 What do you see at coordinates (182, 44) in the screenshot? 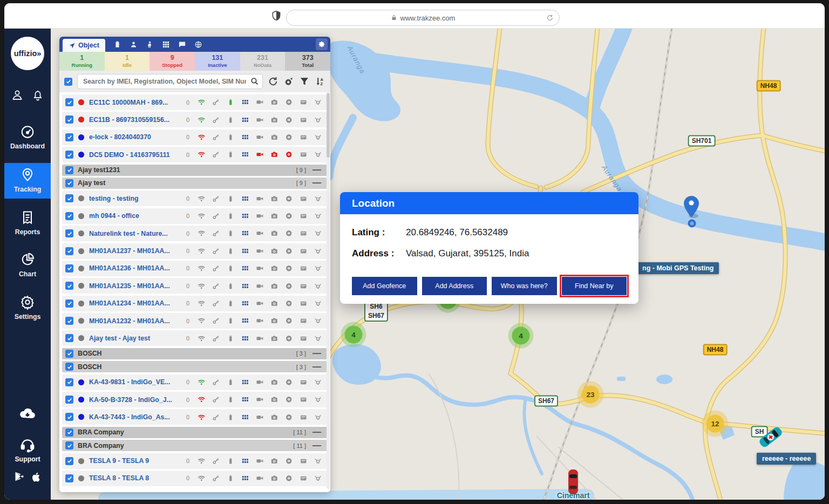
I see `tab-chat-icon` at bounding box center [182, 44].